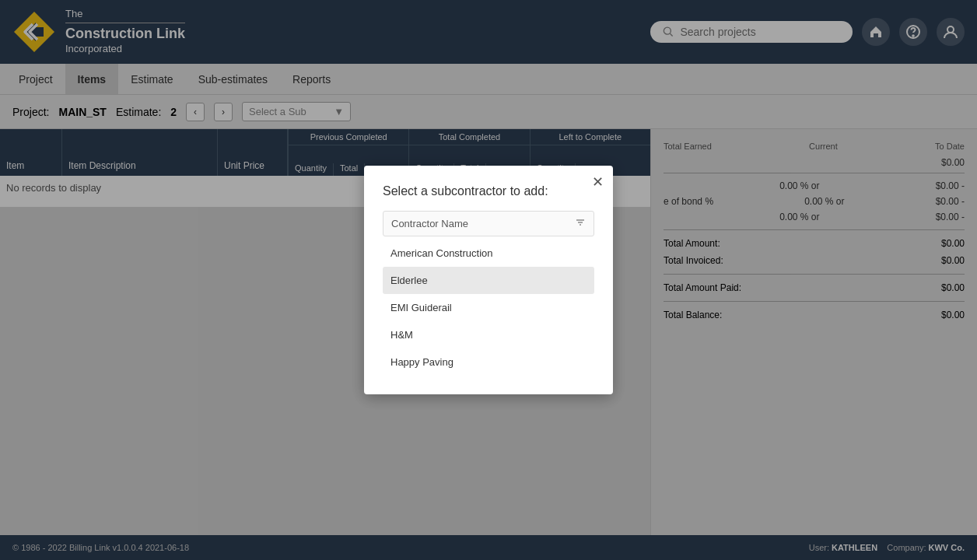 The image size is (977, 560). Describe the element at coordinates (580, 224) in the screenshot. I see `filter-icon` at that location.